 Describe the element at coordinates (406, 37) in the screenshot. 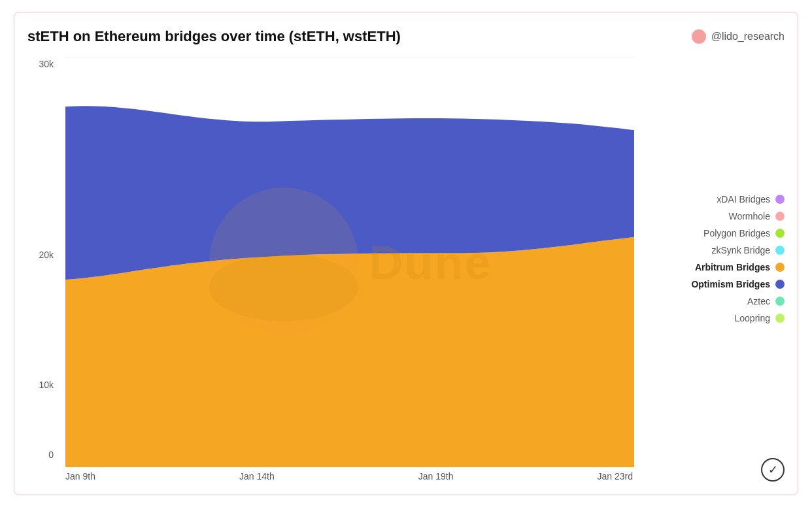

I see `chart-header: stETH on Ethereum bridges over time (stE…` at that location.